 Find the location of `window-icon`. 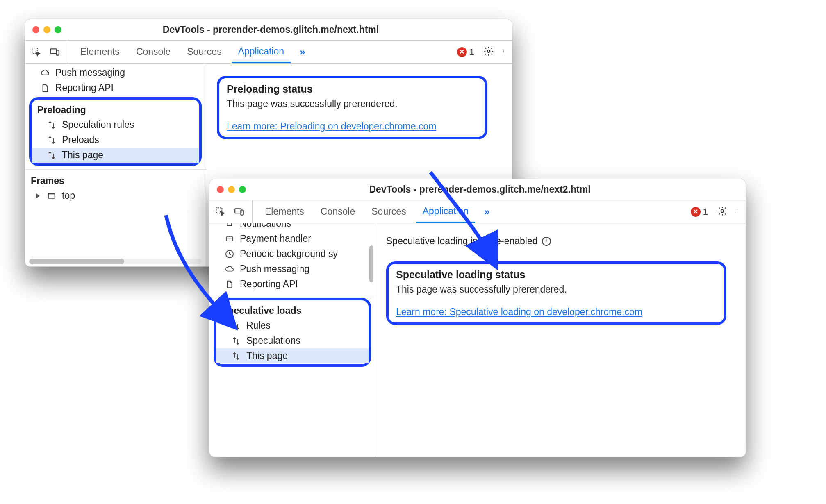

window-icon is located at coordinates (52, 196).